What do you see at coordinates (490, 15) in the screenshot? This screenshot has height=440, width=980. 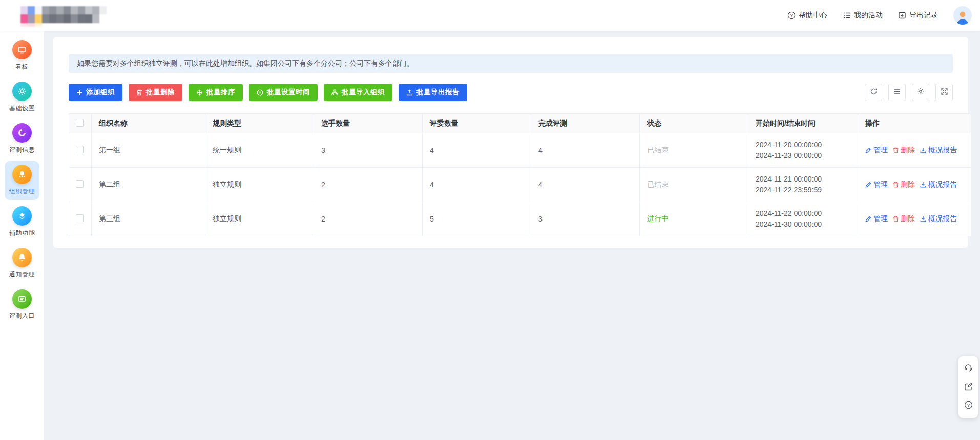 I see `top-header: ? 帮助中心 我的活动 导出记录` at bounding box center [490, 15].